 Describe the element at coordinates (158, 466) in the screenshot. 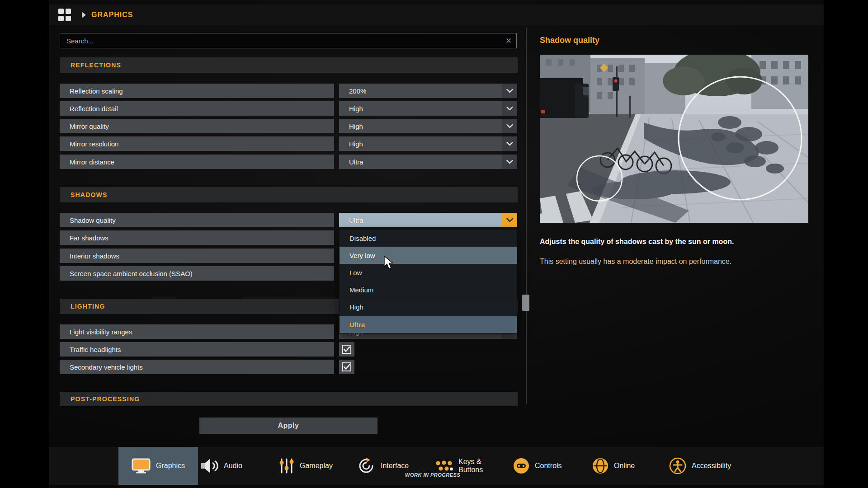

I see `tab-graphics: Graphics` at that location.